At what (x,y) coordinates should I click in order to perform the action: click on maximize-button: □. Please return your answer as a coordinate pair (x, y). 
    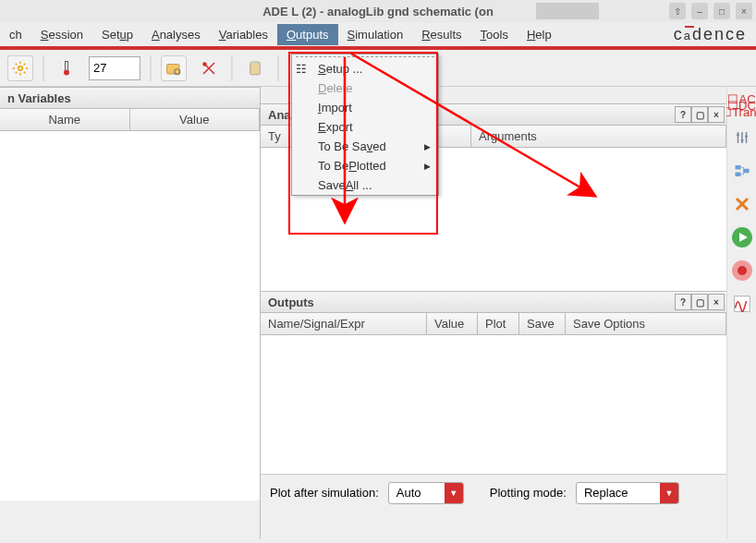
    Looking at the image, I should click on (722, 11).